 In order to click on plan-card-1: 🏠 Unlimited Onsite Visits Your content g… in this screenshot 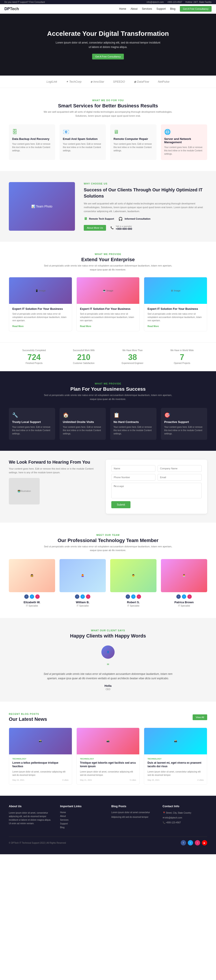, I will do `click(83, 424)`.